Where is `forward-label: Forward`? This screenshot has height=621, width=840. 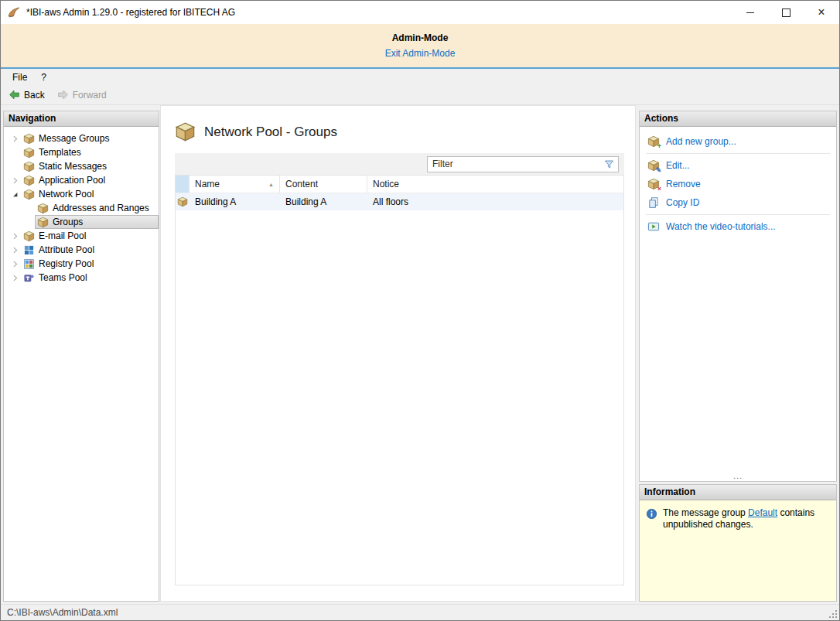 forward-label: Forward is located at coordinates (90, 95).